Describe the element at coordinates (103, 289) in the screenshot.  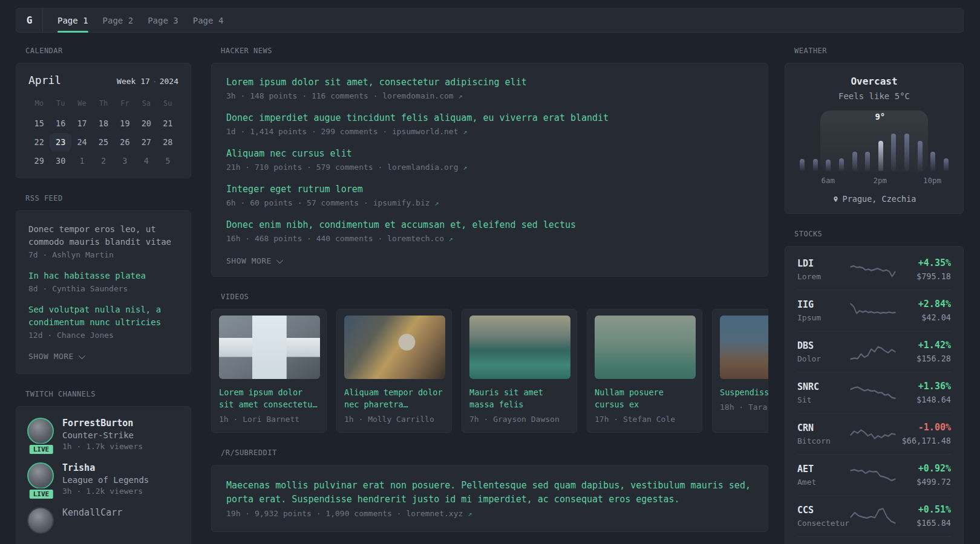
I see `rss-item-meta: 8d · Cynthia Saunders` at that location.